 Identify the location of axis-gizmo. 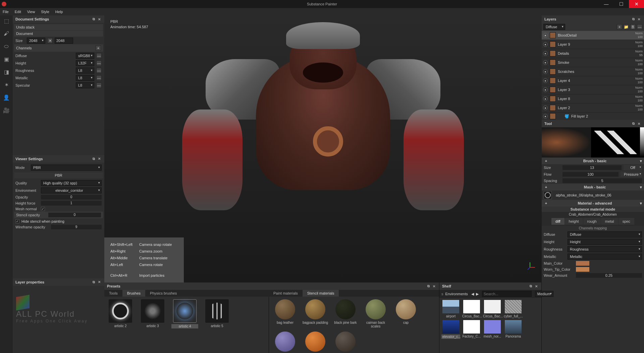
(530, 267).